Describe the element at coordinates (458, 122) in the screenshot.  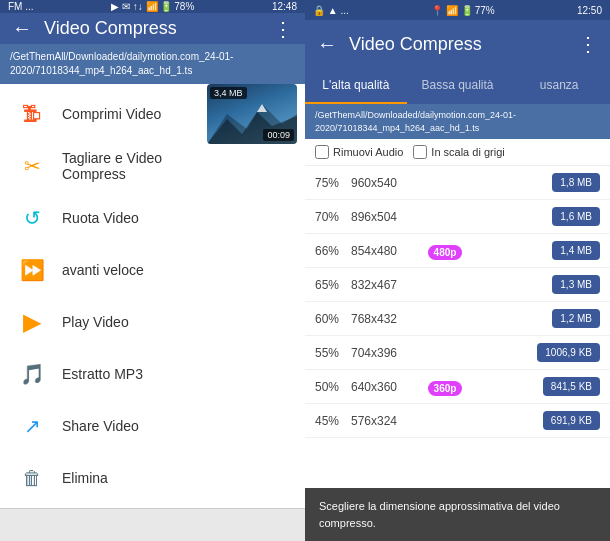
I see `file-path-right: /GetThemAll/Downloaded/dailymotion.com_2…` at that location.